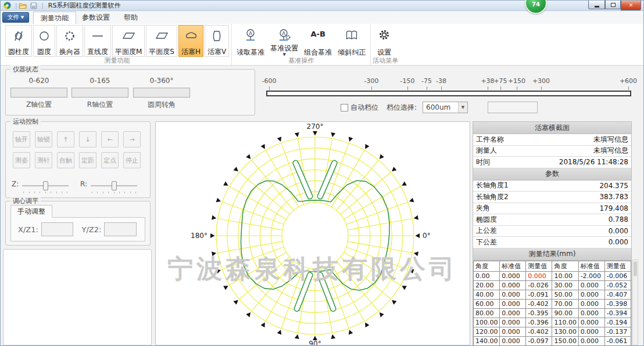 The height and width of the screenshot is (346, 644). I want to click on r-slider-label: R:, so click(84, 184).